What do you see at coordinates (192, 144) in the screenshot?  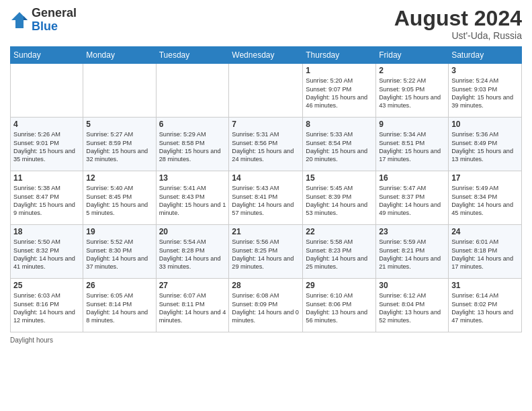 I see `calendar-cell: 6Sunrise: 5:29 AM Sunset: 8:58 PM Daylig…` at bounding box center [192, 144].